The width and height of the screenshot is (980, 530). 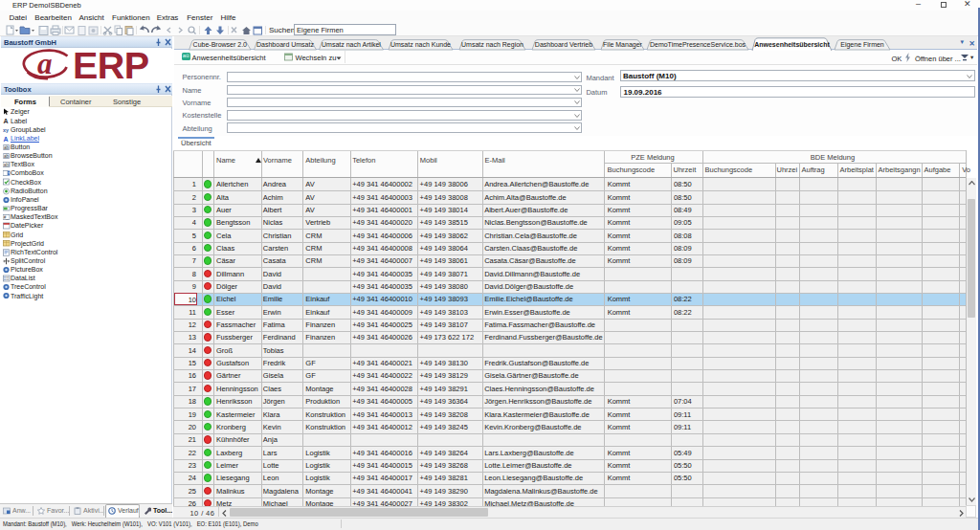 What do you see at coordinates (699, 44) in the screenshot?
I see `svg-text: DemoTimePresenceService.bos` at bounding box center [699, 44].